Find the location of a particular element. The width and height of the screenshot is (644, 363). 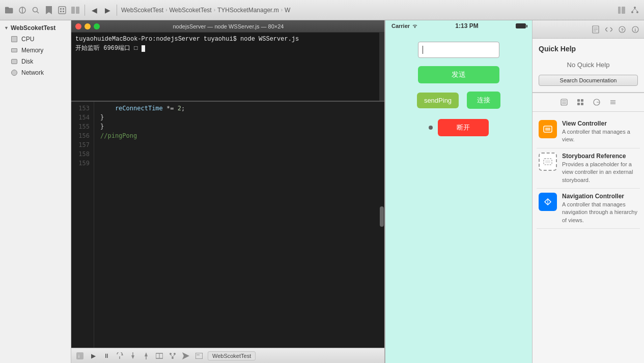

toolbar-debug-icon is located at coordinates (22, 10).